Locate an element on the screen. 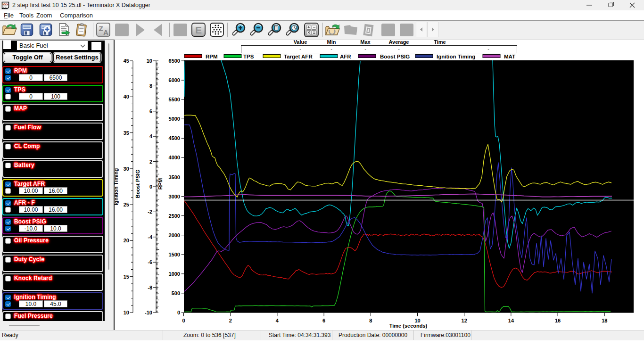 The image size is (644, 363). svg-text: A is located at coordinates (106, 32).